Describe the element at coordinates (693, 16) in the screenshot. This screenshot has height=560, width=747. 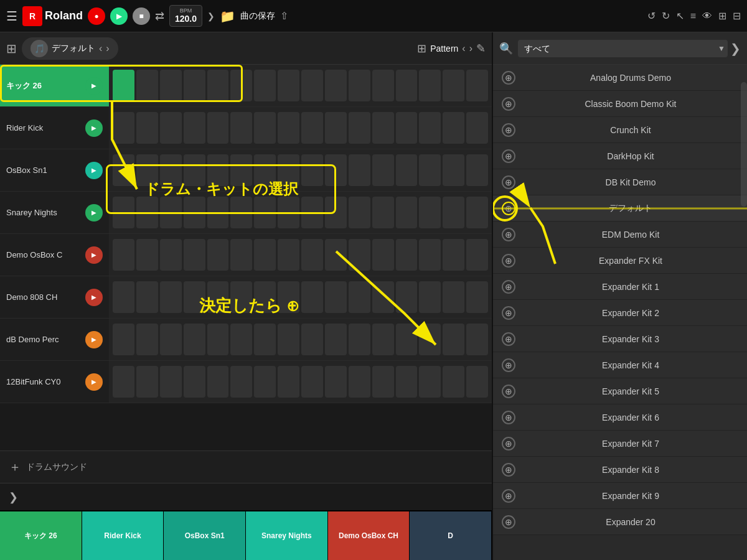
I see `list-icon: ≡` at that location.